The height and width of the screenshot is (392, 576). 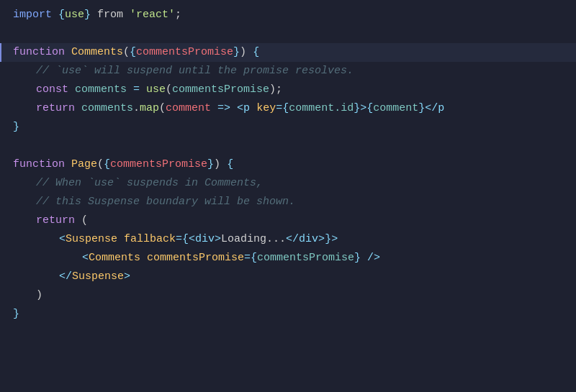 What do you see at coordinates (196, 258) in the screenshot?
I see `attr-comments-promise: commentsPromise` at bounding box center [196, 258].